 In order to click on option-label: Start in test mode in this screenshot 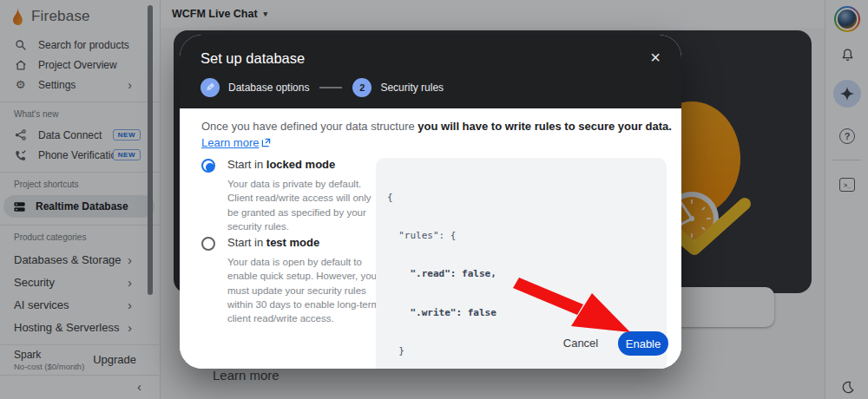, I will do `click(290, 243)`.